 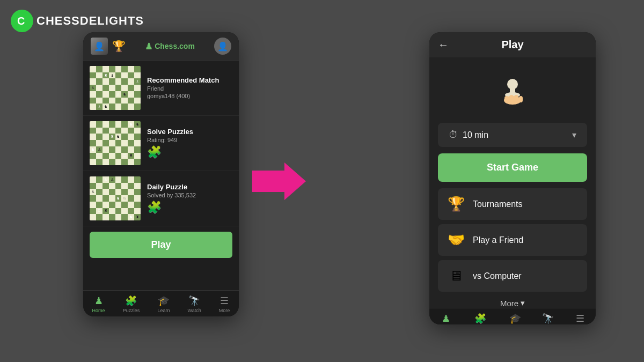 I want to click on trophy-icon: 🏆, so click(x=119, y=46).